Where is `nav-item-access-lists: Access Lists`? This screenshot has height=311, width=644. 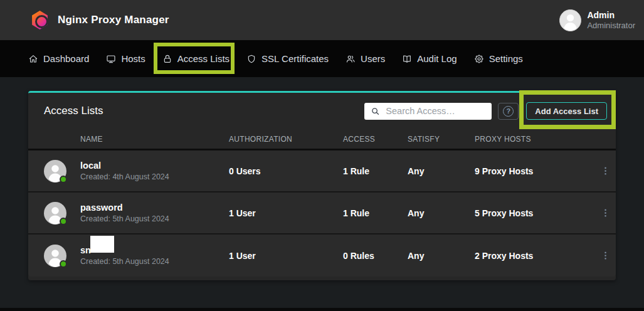
nav-item-access-lists: Access Lists is located at coordinates (196, 59).